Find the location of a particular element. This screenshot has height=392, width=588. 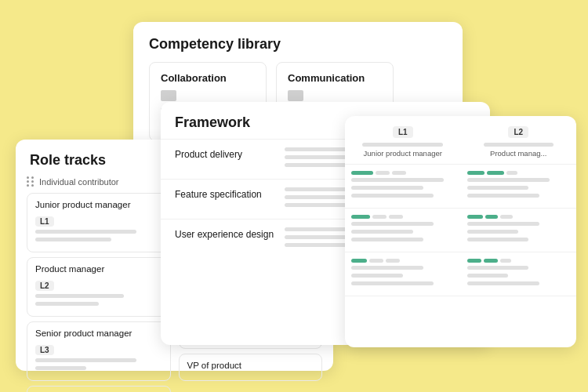

level-badge: L1 is located at coordinates (45, 221).